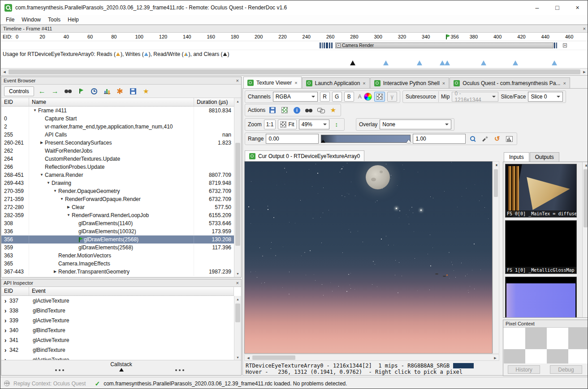  What do you see at coordinates (117, 248) in the screenshot?
I see `event-row: 359glDrawElements(2568)117.396` at bounding box center [117, 248].